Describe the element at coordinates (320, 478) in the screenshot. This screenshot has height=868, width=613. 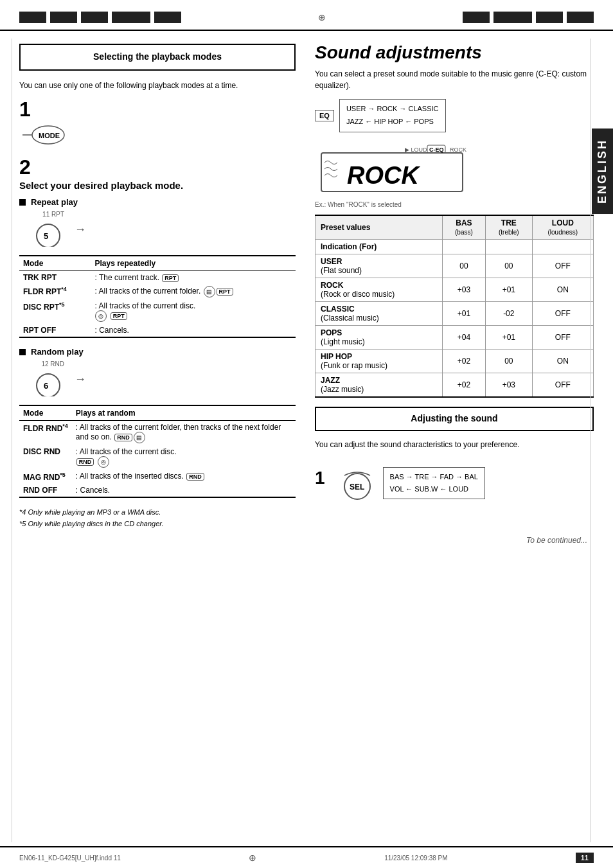
I see `sel-step1-num: 1` at that location.